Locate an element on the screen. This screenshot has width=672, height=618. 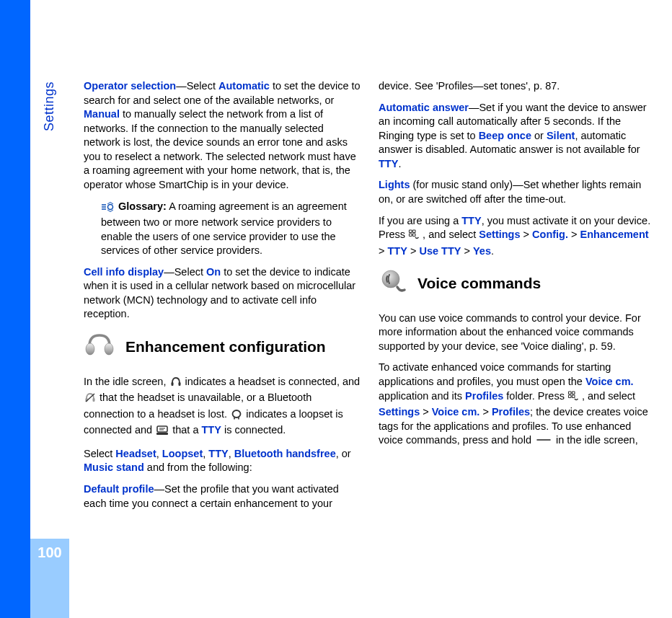
path-use-tty: Use TTY is located at coordinates (440, 251).